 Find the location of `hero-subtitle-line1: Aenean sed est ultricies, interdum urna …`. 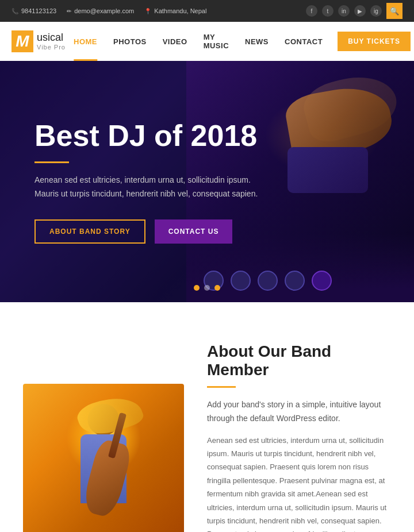

hero-subtitle-line1: Aenean sed est ultricies, interdum urna … is located at coordinates (143, 180).